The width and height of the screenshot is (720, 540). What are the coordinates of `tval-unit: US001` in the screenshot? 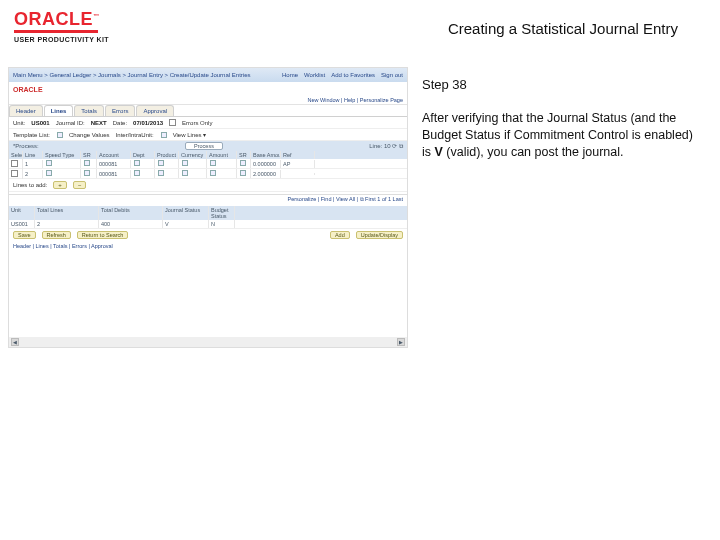 It's located at (22, 224).